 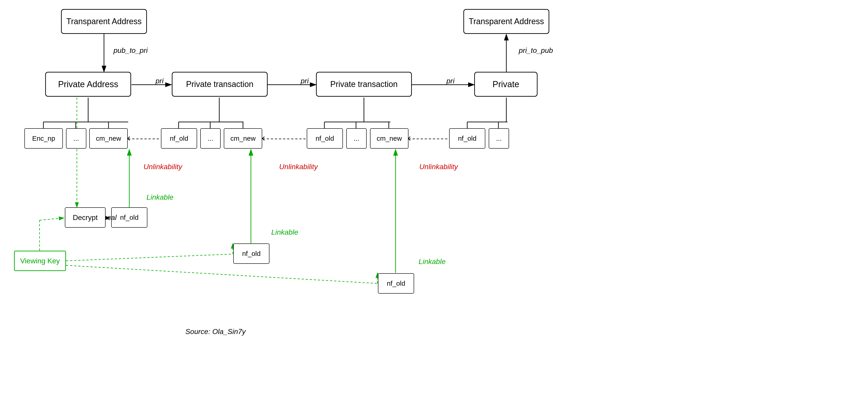 I want to click on linkable-3: Linkable, so click(x=432, y=262).